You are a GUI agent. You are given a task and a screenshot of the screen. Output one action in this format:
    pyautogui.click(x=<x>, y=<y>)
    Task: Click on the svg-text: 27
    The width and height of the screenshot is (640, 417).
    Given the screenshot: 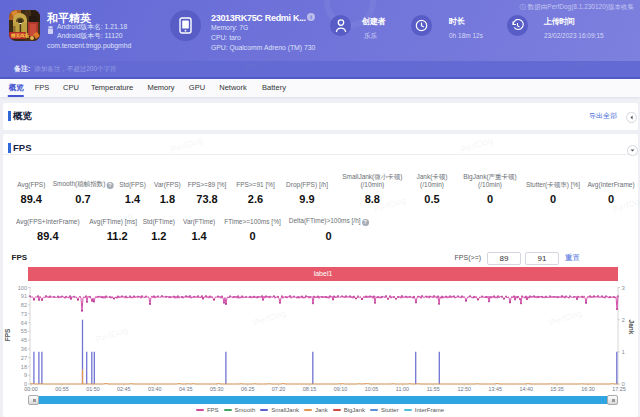 What is the action you would take?
    pyautogui.click(x=24, y=358)
    